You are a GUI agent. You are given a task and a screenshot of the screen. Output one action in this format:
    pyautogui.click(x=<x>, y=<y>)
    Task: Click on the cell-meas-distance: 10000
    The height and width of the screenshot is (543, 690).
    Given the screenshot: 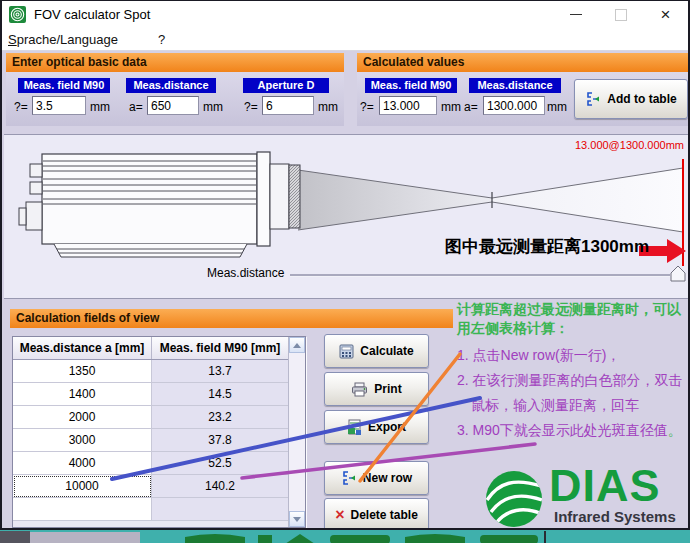 What is the action you would take?
    pyautogui.click(x=82, y=486)
    